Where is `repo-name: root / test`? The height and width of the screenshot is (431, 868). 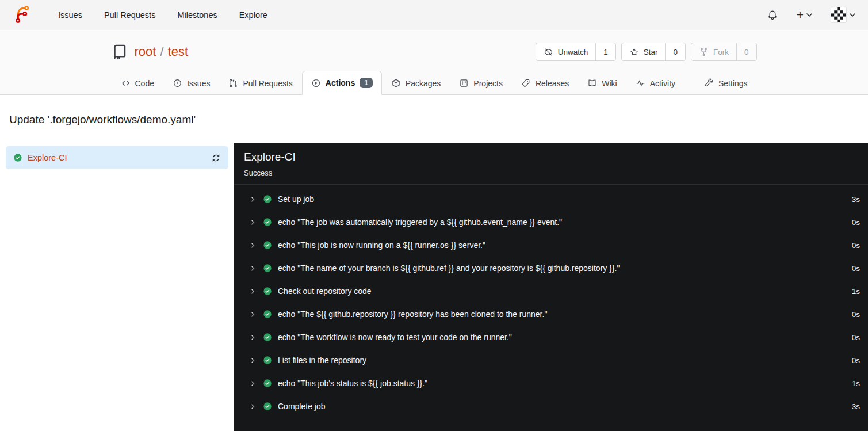 repo-name: root / test is located at coordinates (162, 52).